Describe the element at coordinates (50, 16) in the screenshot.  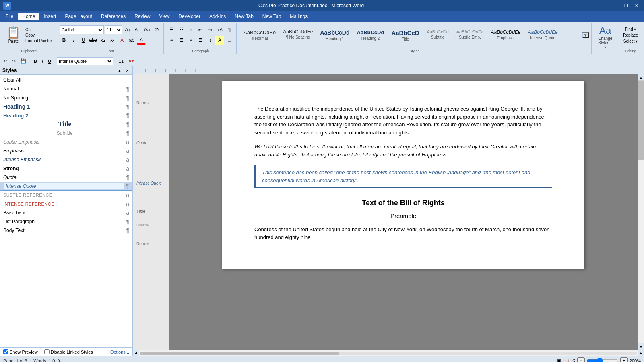
I see `menu-insert: Insert` at that location.